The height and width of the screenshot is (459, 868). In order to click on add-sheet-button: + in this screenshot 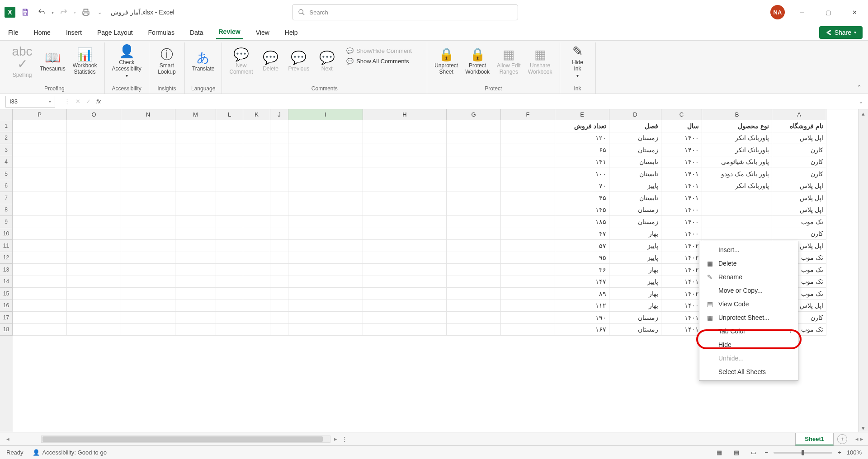, I will do `click(842, 439)`.